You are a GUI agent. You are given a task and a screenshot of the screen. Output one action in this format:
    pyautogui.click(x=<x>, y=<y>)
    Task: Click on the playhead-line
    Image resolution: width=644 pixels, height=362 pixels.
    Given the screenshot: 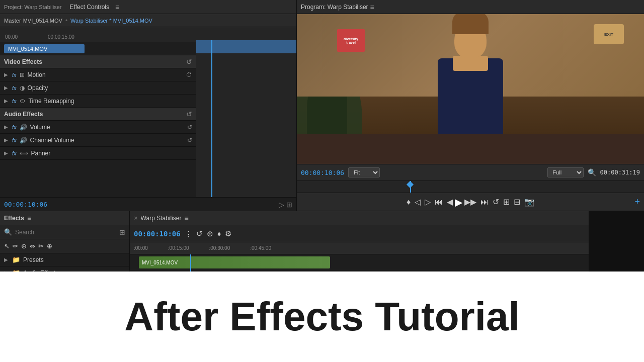 What is the action you would take?
    pyautogui.click(x=411, y=187)
    